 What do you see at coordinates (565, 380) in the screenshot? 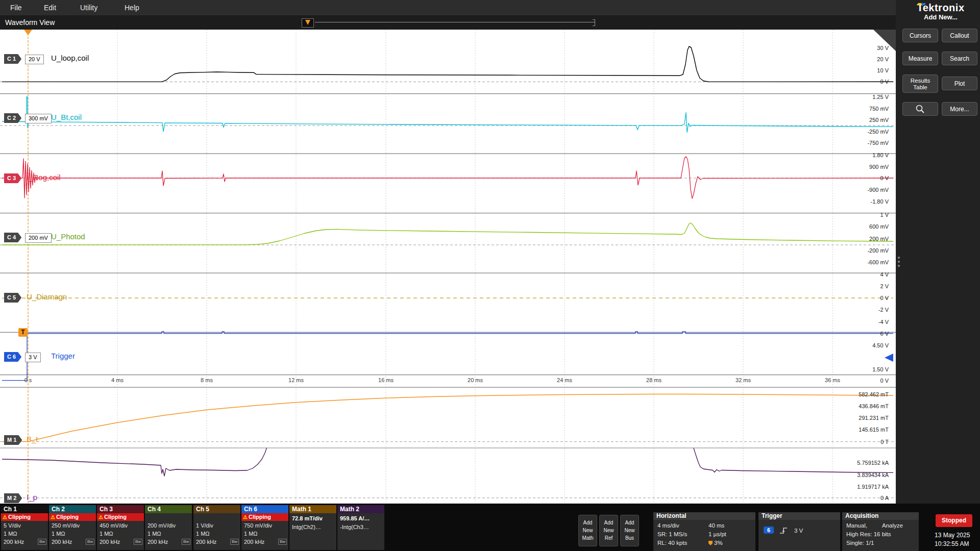
I see `time-tick: 24 ms` at bounding box center [565, 380].